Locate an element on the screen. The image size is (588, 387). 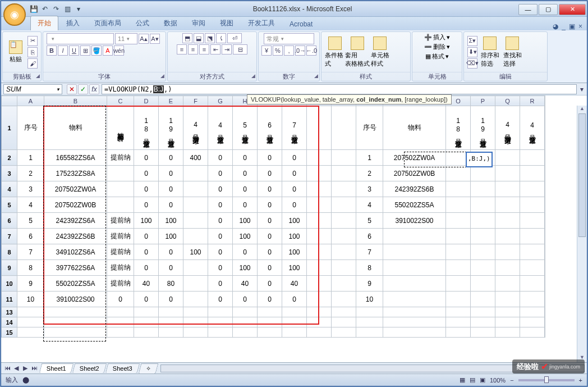
fill-icon: ⬇▾ is located at coordinates (472, 52).